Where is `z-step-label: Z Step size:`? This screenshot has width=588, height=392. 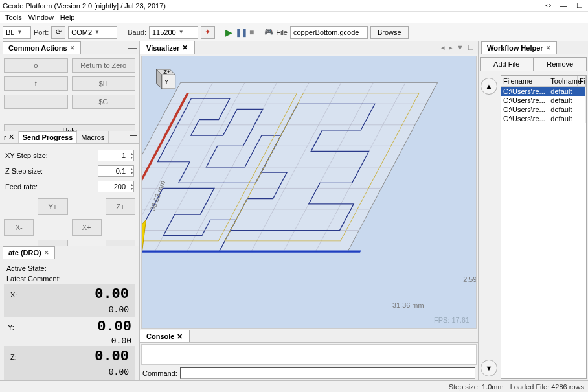 z-step-label: Z Step size: is located at coordinates (24, 171).